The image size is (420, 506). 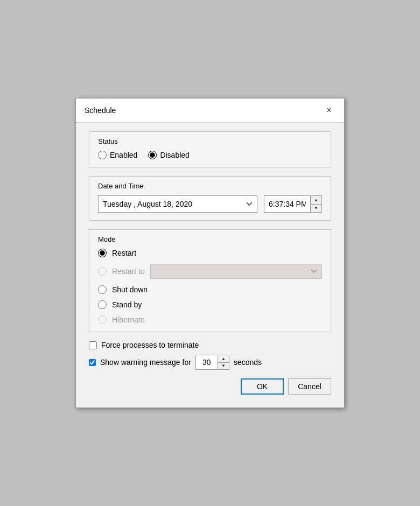 I want to click on title-bar: Schedule ×, so click(x=210, y=111).